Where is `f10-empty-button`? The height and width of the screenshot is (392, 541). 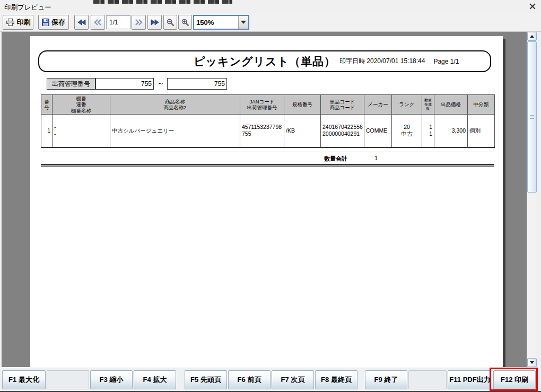 f10-empty-button is located at coordinates (427, 380).